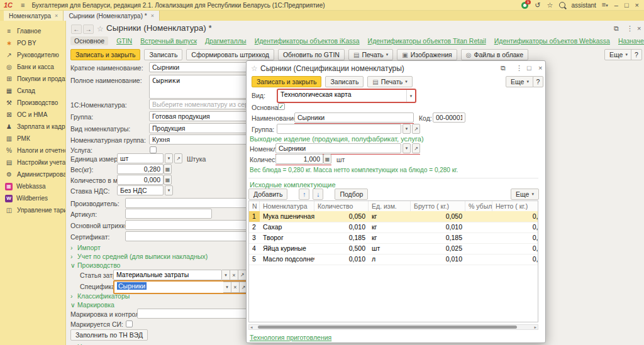  What do you see at coordinates (235, 287) in the screenshot?
I see `specification-clear-icon: ×` at bounding box center [235, 287].